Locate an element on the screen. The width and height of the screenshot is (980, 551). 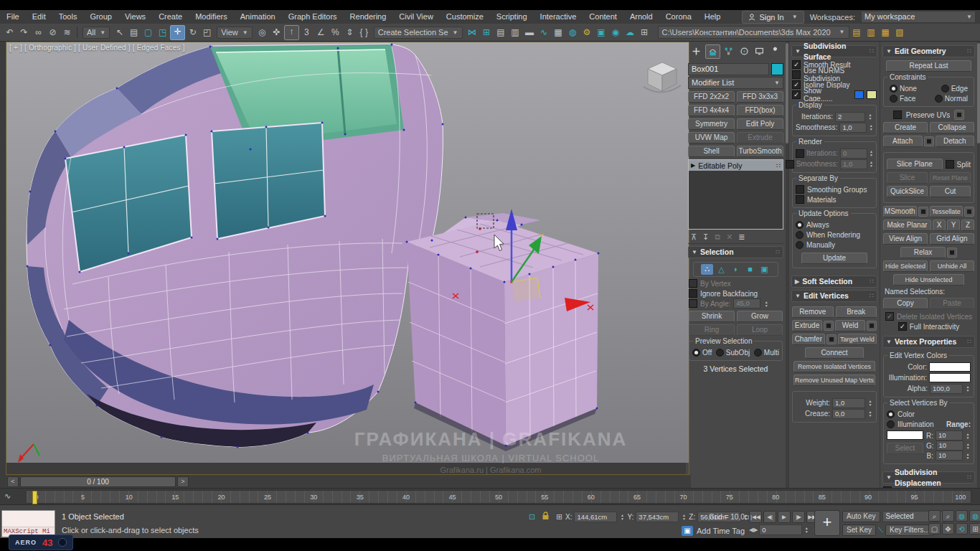
make-unique-icon: ⧉ is located at coordinates (717, 237).